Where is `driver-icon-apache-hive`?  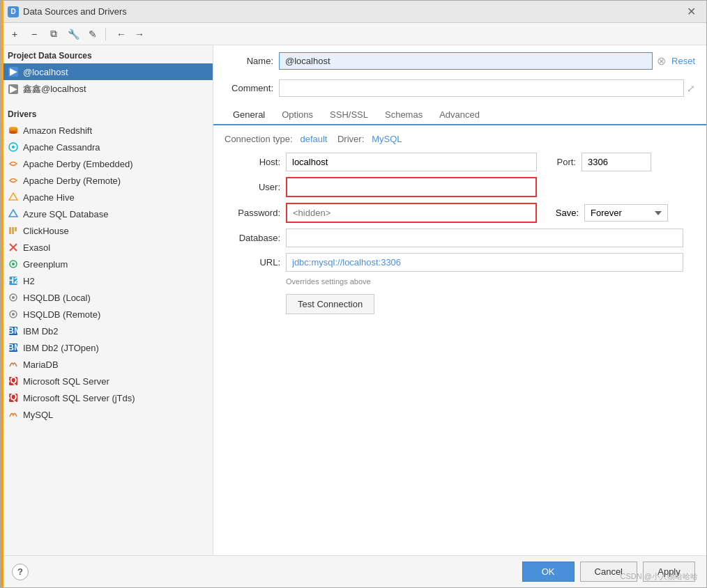 driver-icon-apache-hive is located at coordinates (13, 197).